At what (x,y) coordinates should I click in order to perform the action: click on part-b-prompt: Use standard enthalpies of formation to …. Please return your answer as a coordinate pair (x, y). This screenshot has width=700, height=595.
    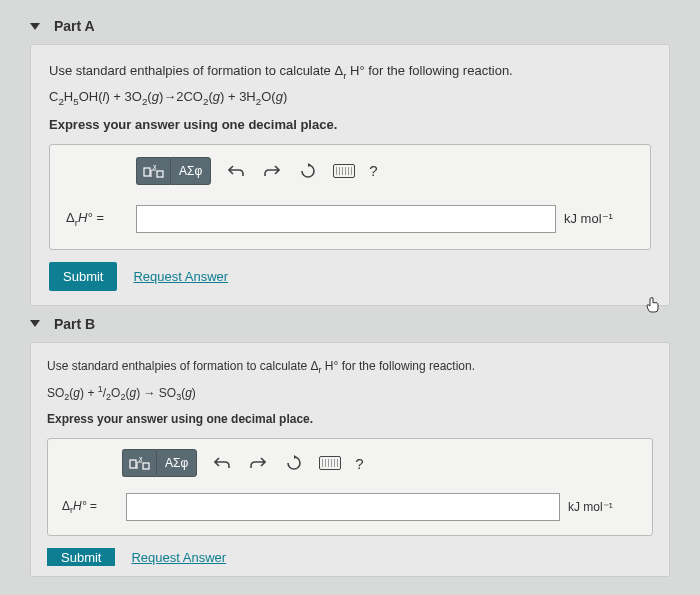
    Looking at the image, I should click on (350, 368).